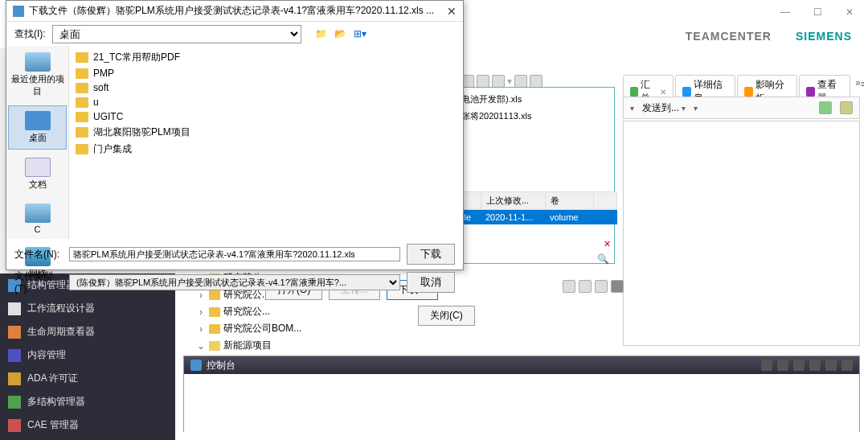 This screenshot has width=868, height=440. What do you see at coordinates (530, 148) in the screenshot?
I see `file-item: x` at bounding box center [530, 148].